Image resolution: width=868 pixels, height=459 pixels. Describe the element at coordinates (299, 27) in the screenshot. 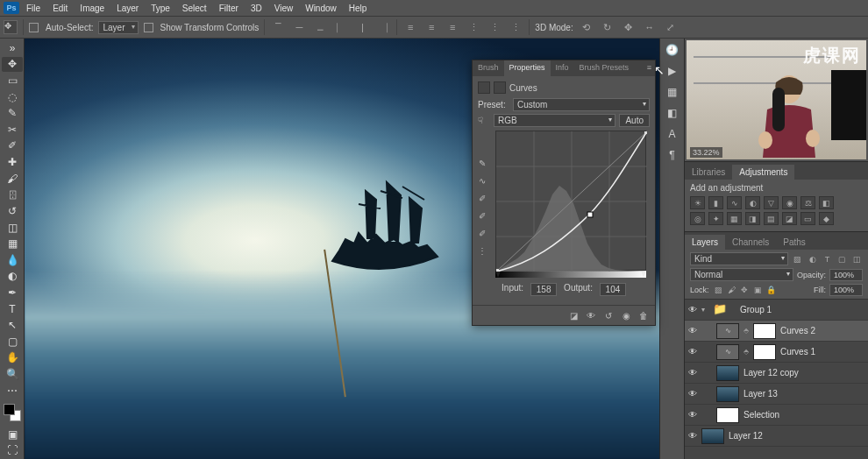

I see `align-vcenter-icon: ─` at that location.